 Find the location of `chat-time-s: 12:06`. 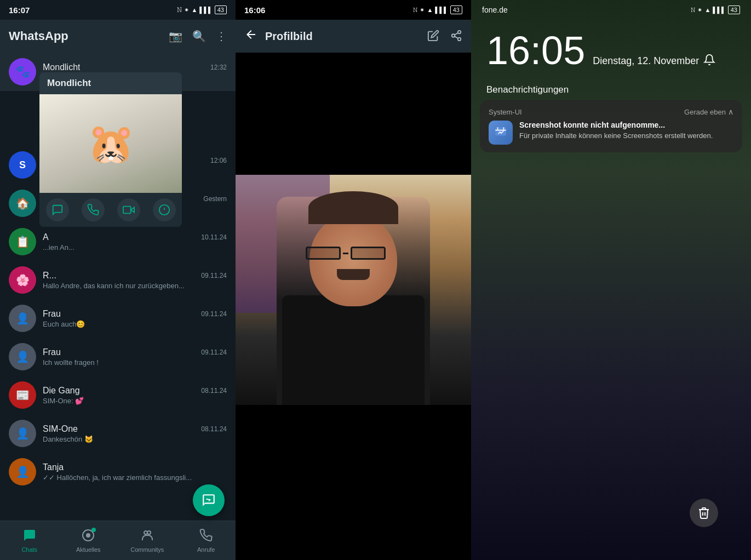

chat-time-s: 12:06 is located at coordinates (219, 161).